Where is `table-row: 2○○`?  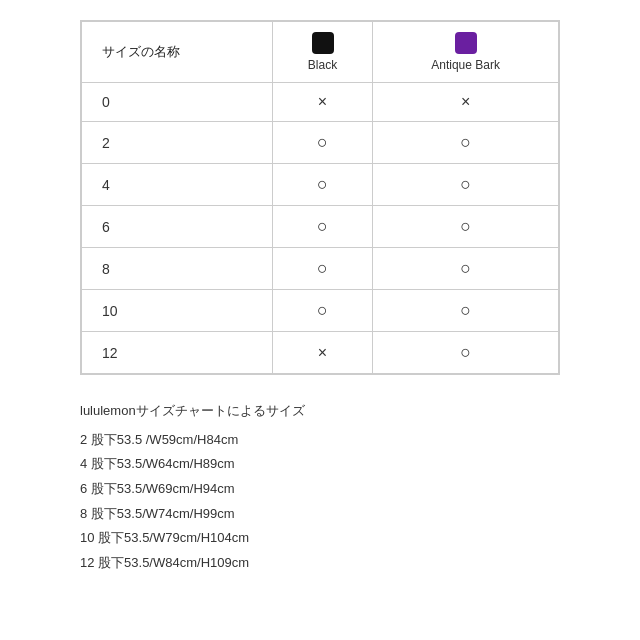
table-row: 2○○ is located at coordinates (320, 143).